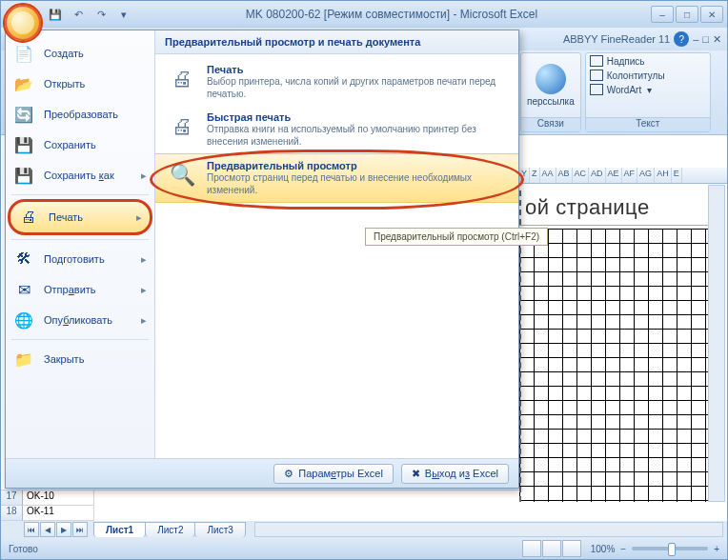 The height and width of the screenshot is (560, 728). I want to click on cell: OK-10, so click(59, 498).